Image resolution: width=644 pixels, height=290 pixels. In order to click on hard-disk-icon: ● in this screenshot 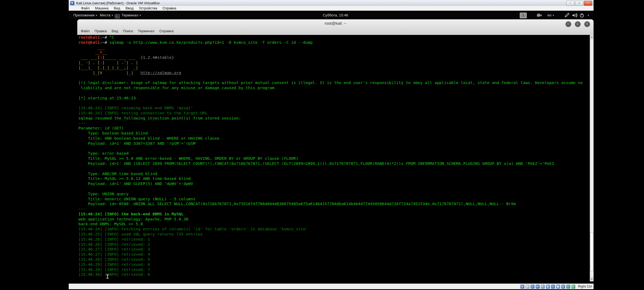, I will do `click(522, 287)`.